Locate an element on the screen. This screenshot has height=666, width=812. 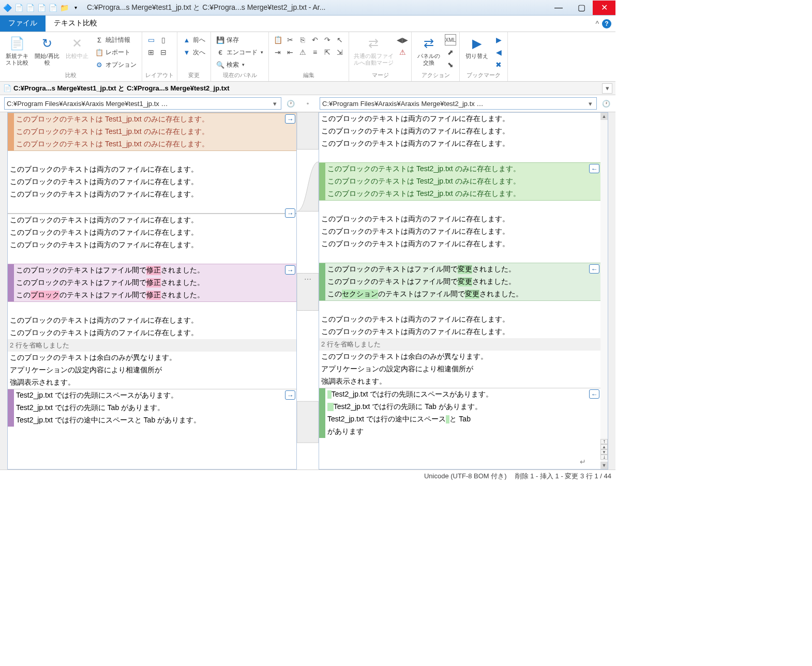
bm-clear-icon: ✖ is located at coordinates (499, 65).